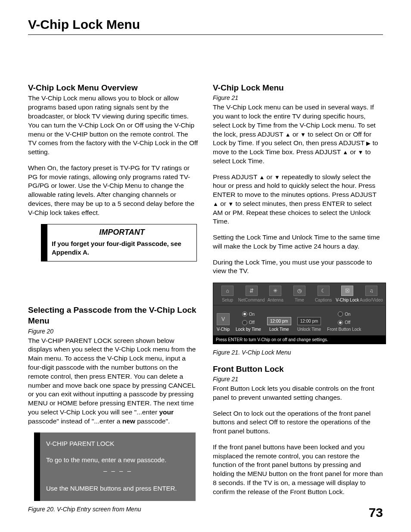 This screenshot has width=411, height=532. Describe the element at coordinates (298, 369) in the screenshot. I see `front-heading: Front Button Lock` at that location.